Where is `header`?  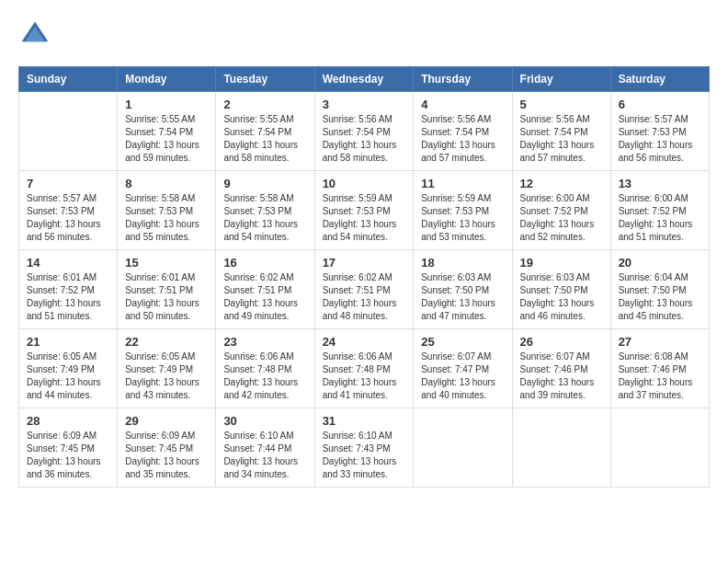 header is located at coordinates (364, 35).